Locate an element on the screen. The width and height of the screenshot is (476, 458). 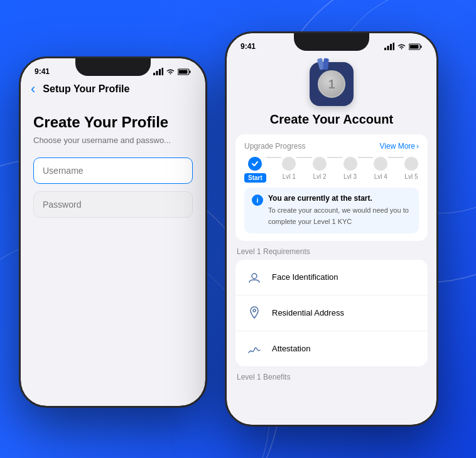
req-attestation-label: Attestation is located at coordinates (291, 349).